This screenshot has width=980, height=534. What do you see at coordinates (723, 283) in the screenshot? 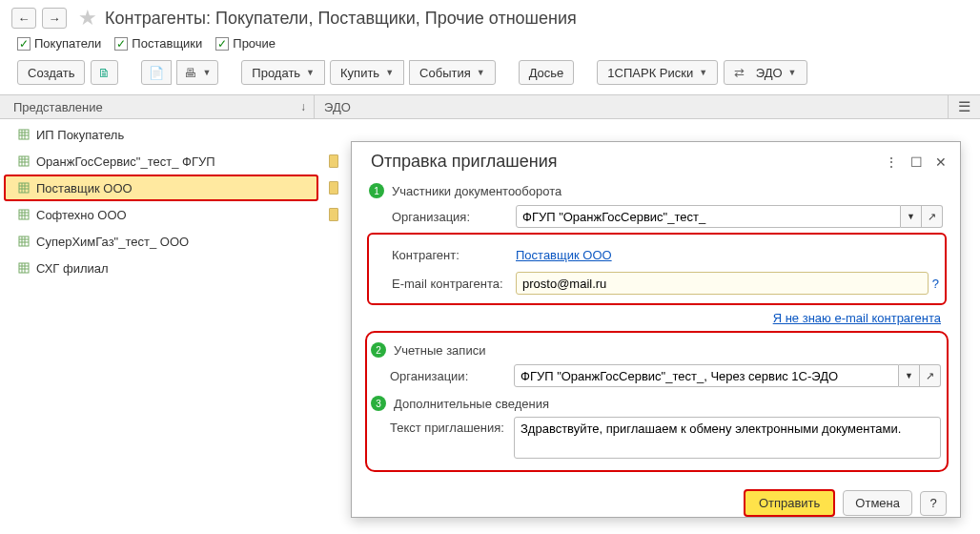
I see `email-input` at bounding box center [723, 283].